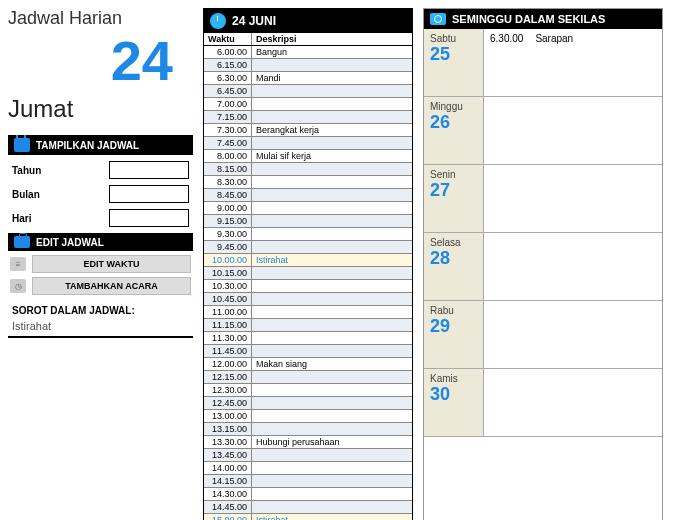 This screenshot has height=520, width=675. What do you see at coordinates (228, 312) in the screenshot?
I see `schedule-time: 11.00.00` at bounding box center [228, 312].